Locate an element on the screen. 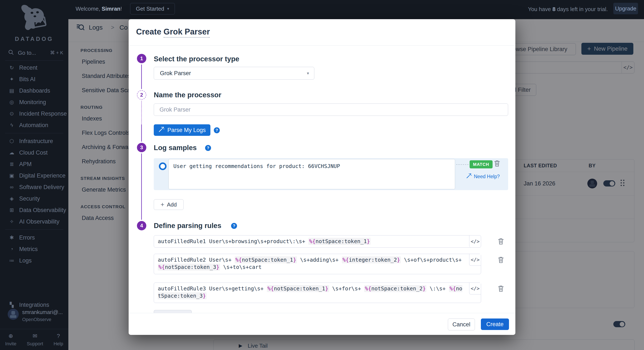 This screenshot has height=350, width=644. sidebar-item-digital-experience: ▣Digital Experience is located at coordinates (34, 176).